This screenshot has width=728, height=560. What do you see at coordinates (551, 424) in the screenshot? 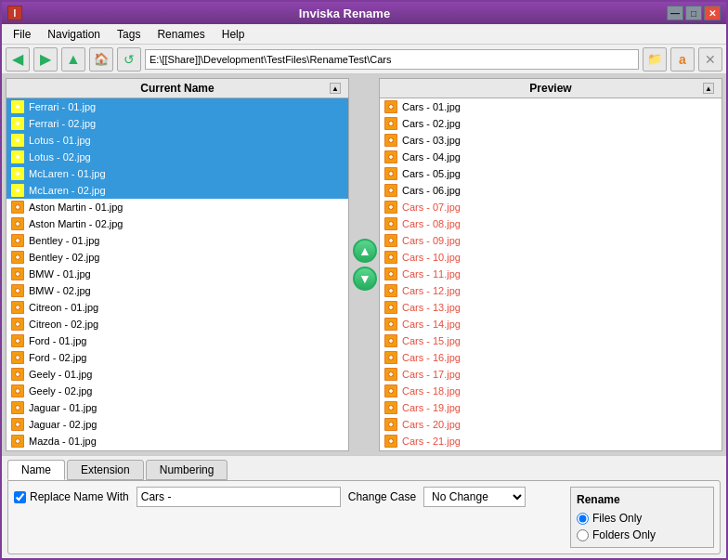
I see `right-file-item: Cars - 20.jpg` at bounding box center [551, 424].